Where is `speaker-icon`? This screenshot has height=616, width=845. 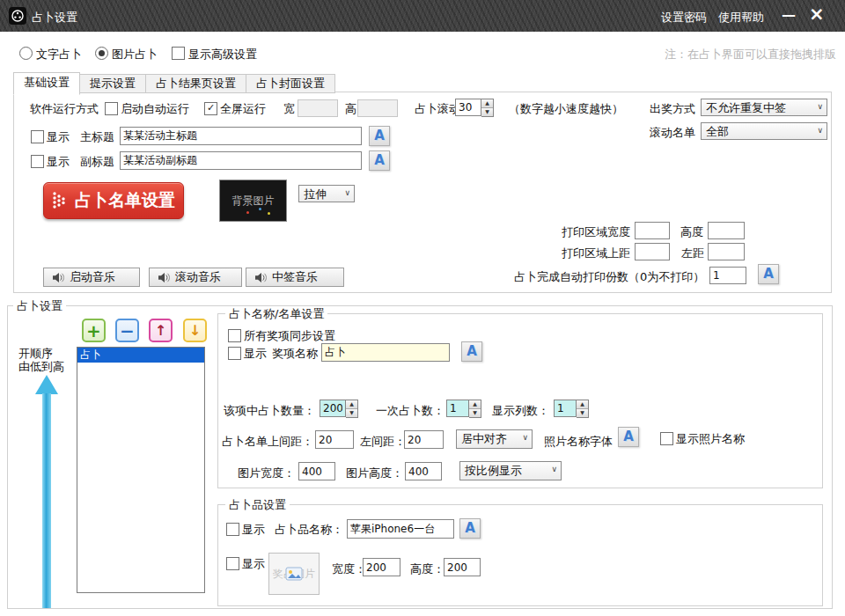
speaker-icon is located at coordinates (58, 278).